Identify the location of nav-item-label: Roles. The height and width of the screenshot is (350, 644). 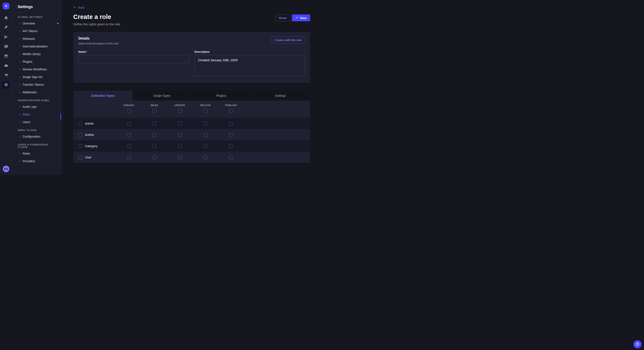
(26, 154).